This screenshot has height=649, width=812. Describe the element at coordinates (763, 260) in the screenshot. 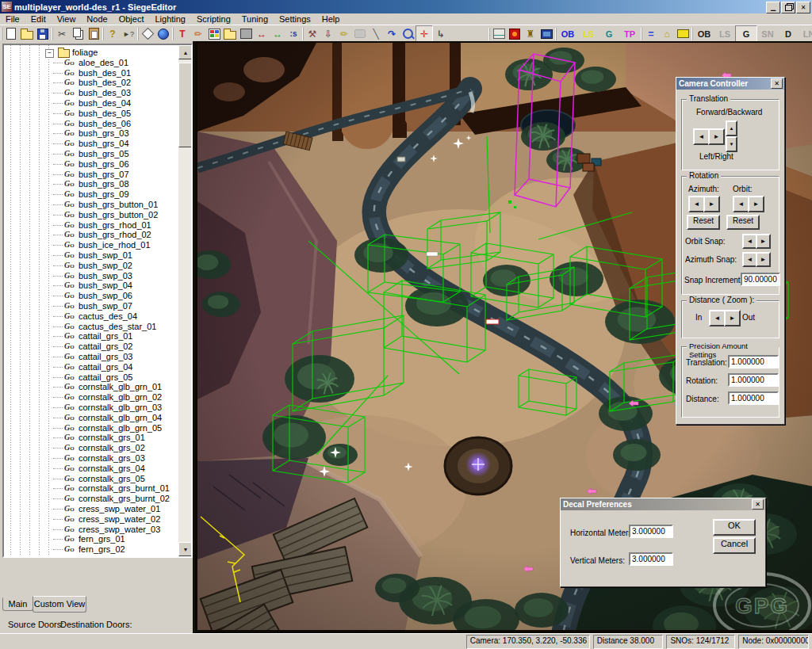

I see `azimuth-snap-right-button: ►` at that location.